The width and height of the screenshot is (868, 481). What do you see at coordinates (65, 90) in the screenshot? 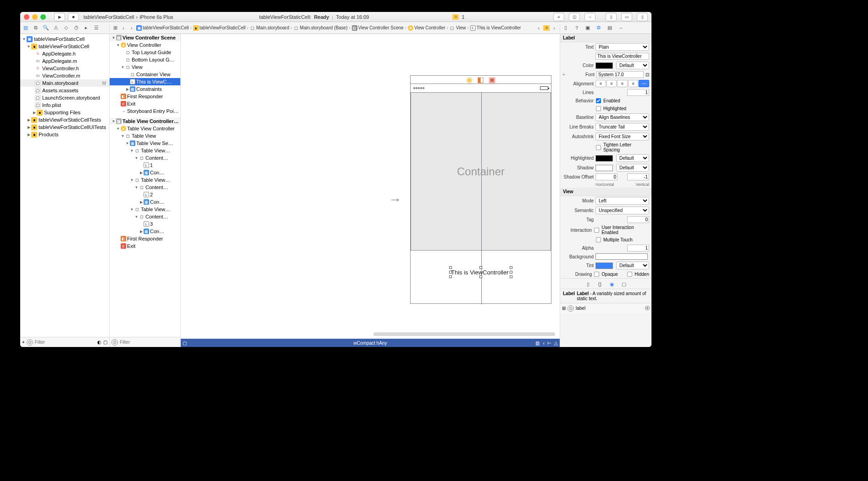
I see `nav-file: ▢Assets.xcassets` at bounding box center [65, 90].